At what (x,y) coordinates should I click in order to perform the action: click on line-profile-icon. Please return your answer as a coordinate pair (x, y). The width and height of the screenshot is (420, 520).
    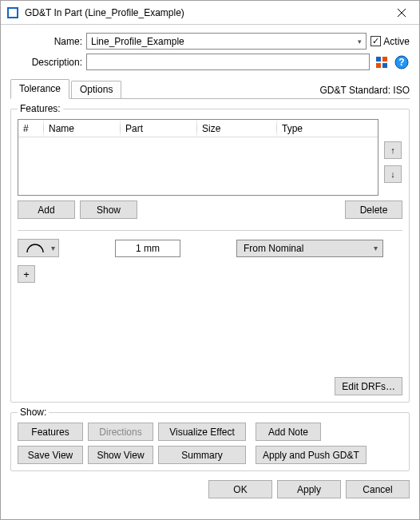
    Looking at the image, I should click on (35, 248).